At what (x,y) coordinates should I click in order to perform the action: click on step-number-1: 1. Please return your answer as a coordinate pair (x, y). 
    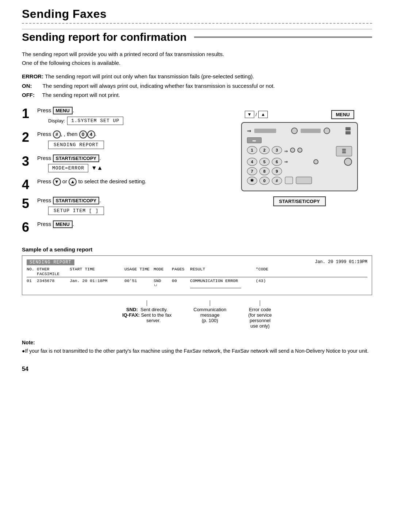
    Looking at the image, I should click on (30, 114).